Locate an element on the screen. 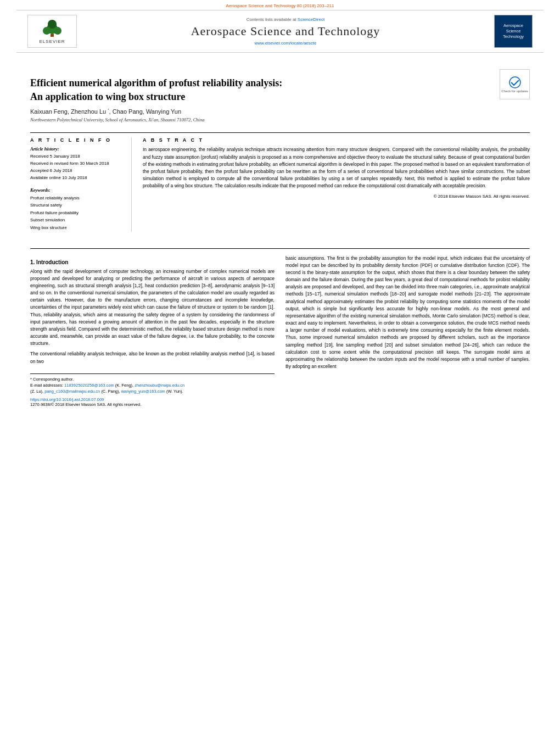  elsevier-label: ELSEVIER is located at coordinates (52, 42).